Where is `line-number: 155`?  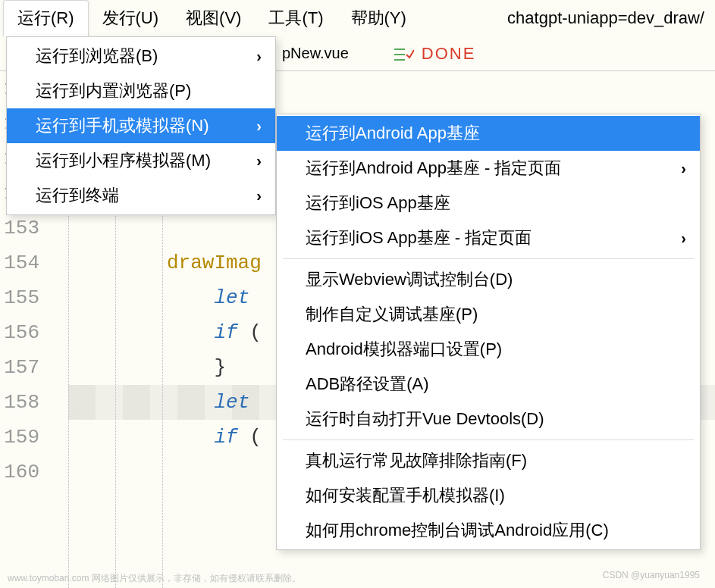 line-number: 155 is located at coordinates (20, 298).